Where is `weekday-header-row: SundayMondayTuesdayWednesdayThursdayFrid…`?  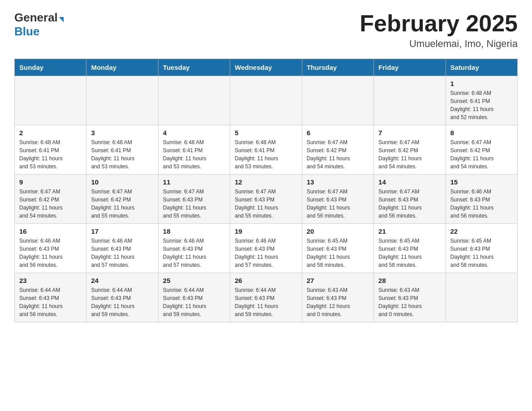 weekday-header-row: SundayMondayTuesdayWednesdayThursdayFrid… is located at coordinates (266, 68).